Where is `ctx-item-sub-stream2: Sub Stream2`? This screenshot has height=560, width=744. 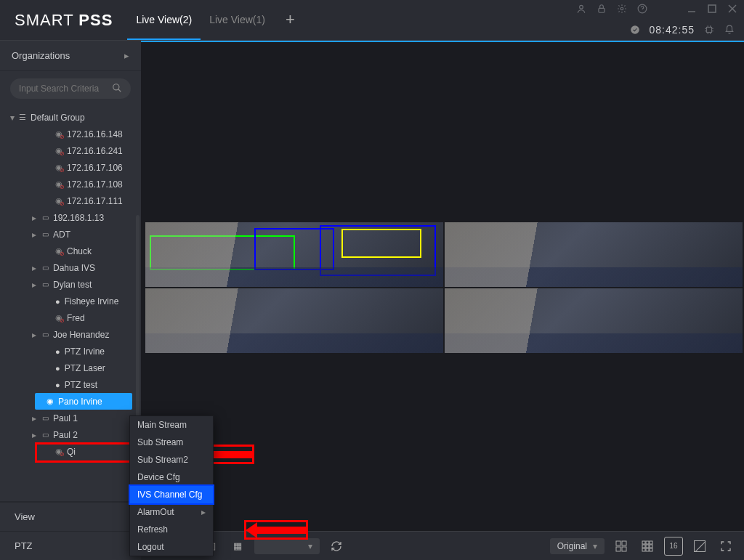 ctx-item-sub-stream2: Sub Stream2 is located at coordinates (171, 460).